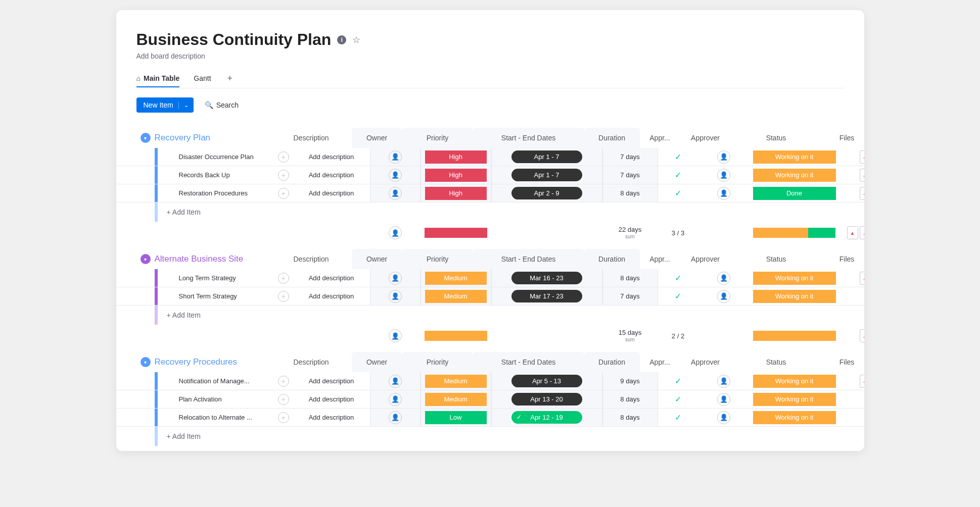 The width and height of the screenshot is (980, 507). I want to click on info-icon: i, so click(342, 40).